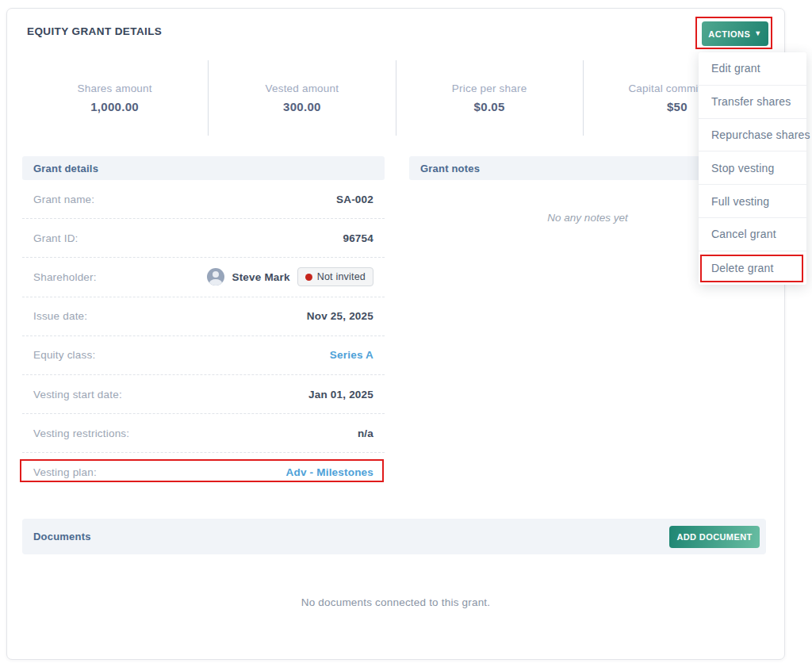 The image size is (812, 667). I want to click on detail-row-grant-name: Grant name:SA-002, so click(203, 200).